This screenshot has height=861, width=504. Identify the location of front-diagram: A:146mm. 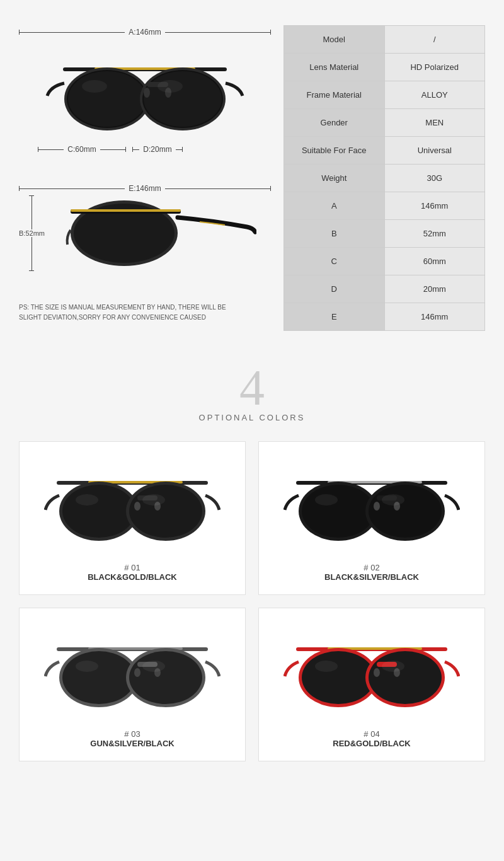
(145, 91).